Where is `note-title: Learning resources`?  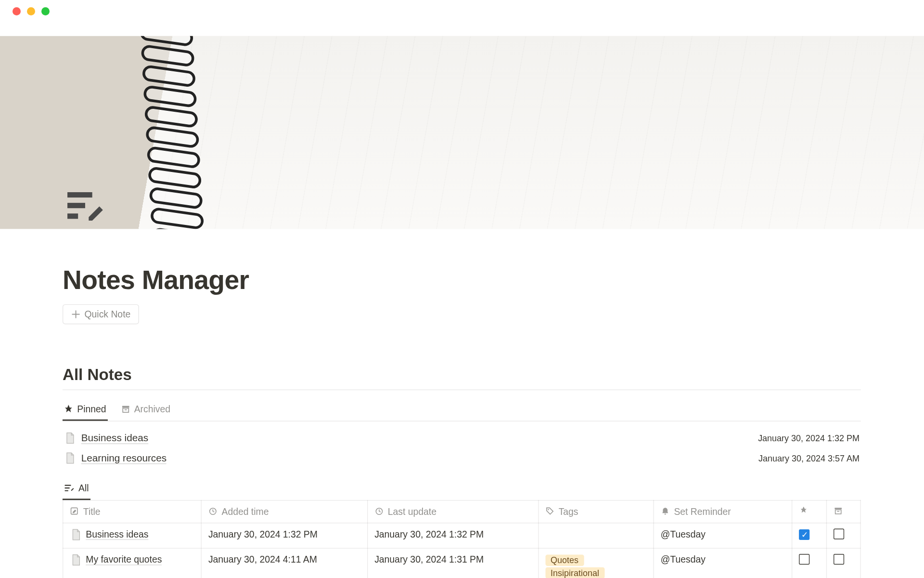 note-title: Learning resources is located at coordinates (124, 459).